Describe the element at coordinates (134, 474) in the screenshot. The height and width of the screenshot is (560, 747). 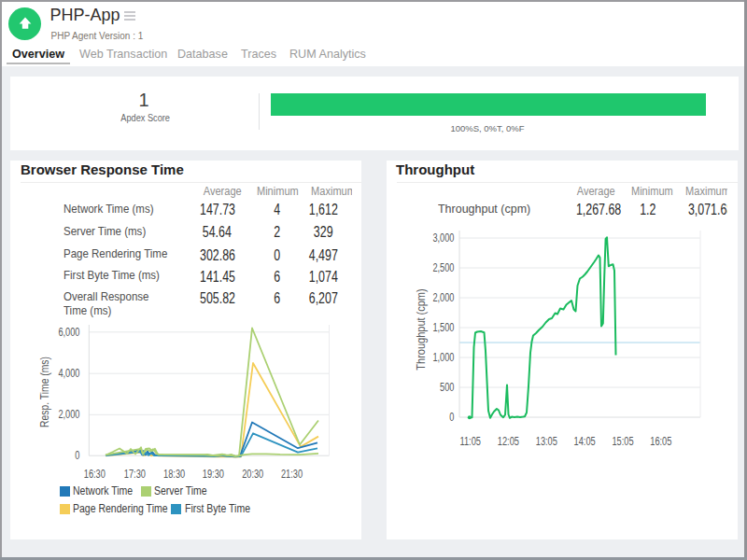
I see `svg-text: 17:30` at that location.